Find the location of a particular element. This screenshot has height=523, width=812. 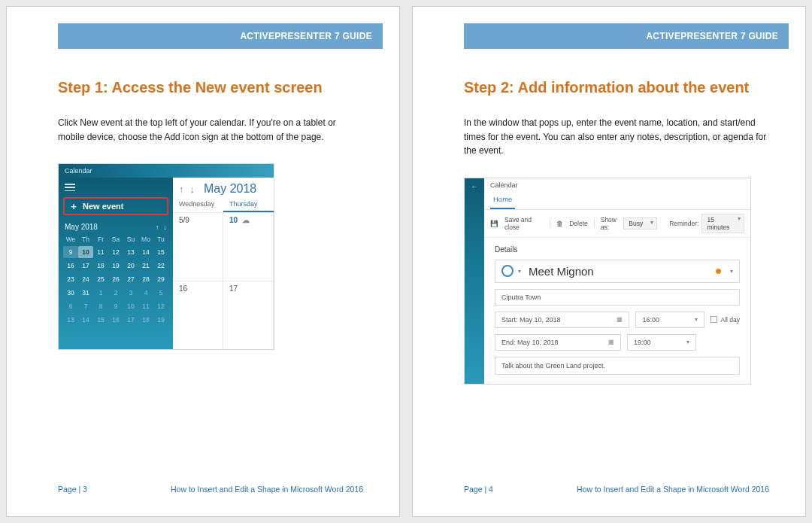

mini-day: 8 is located at coordinates (101, 306).